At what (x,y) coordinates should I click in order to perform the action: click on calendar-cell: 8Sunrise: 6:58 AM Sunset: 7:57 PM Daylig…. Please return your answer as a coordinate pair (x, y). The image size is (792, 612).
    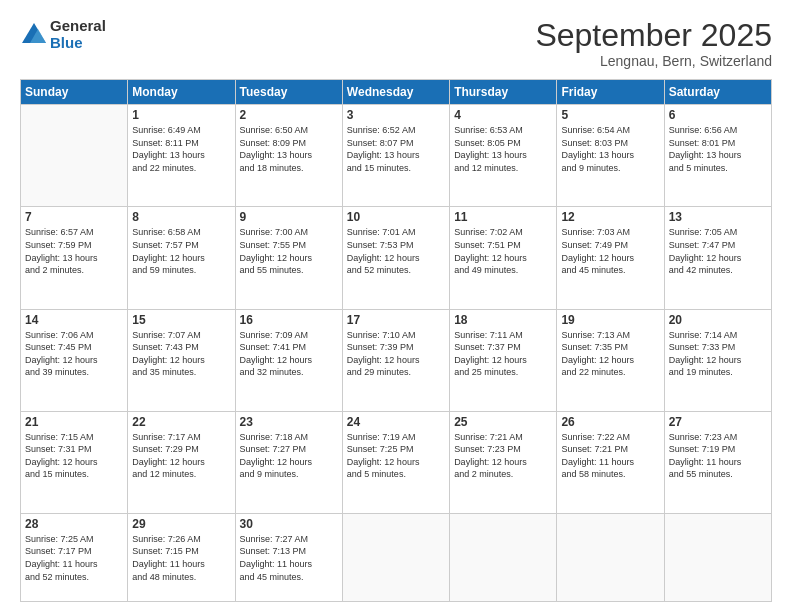
    Looking at the image, I should click on (182, 258).